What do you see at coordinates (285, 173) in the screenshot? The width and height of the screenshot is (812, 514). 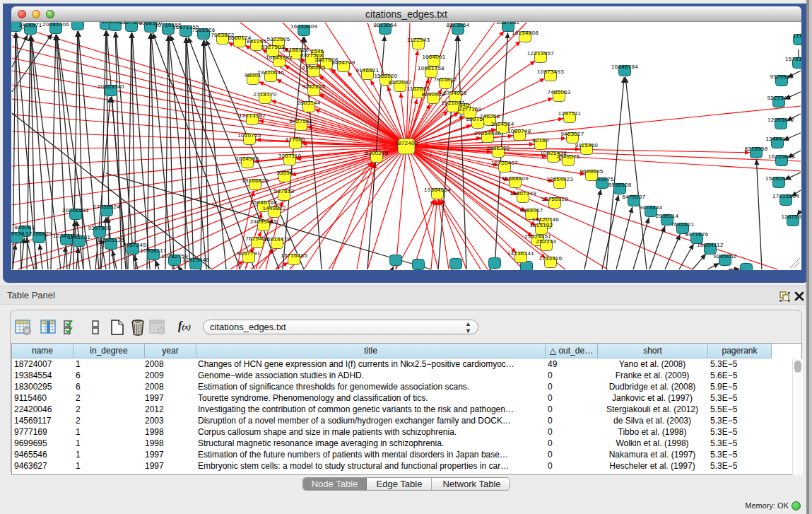 I see `svg-text: 53594` at bounding box center [285, 173].